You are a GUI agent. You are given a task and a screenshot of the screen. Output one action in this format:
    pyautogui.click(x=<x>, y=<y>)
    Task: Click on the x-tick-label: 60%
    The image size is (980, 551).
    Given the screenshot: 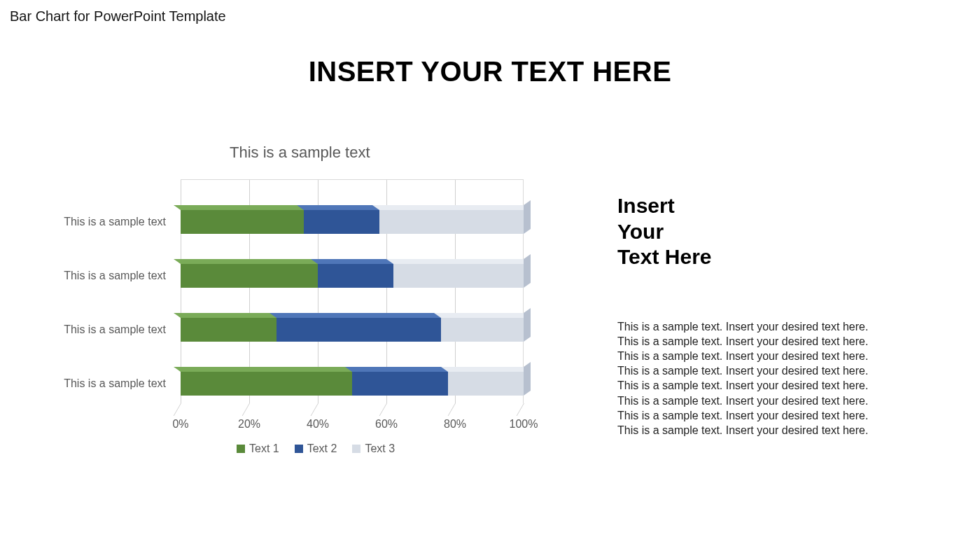 What is the action you would take?
    pyautogui.click(x=386, y=424)
    